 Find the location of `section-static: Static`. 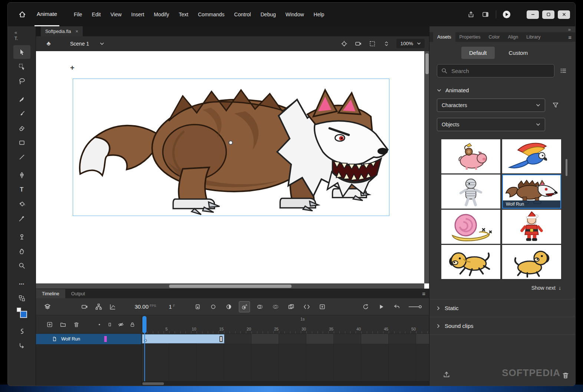

section-static: Static is located at coordinates (502, 308).